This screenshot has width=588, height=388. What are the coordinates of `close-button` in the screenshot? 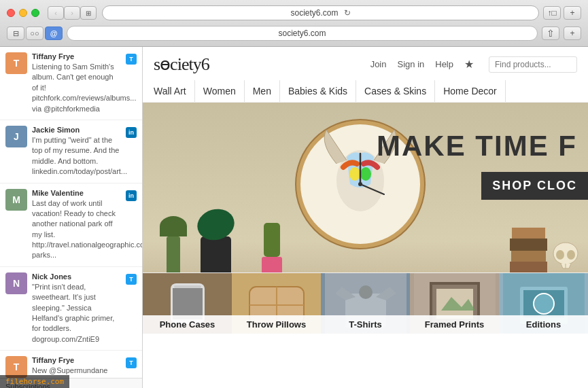 It's located at (11, 13).